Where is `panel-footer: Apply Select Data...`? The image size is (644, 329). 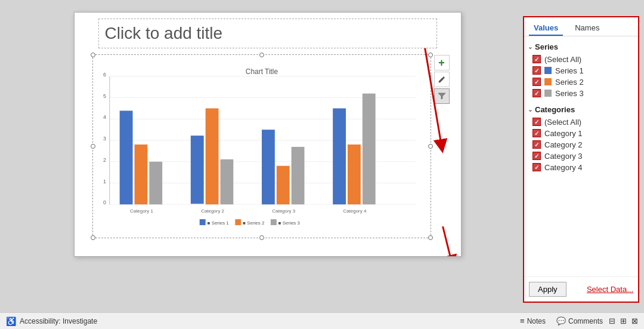 panel-footer: Apply Select Data... is located at coordinates (581, 289).